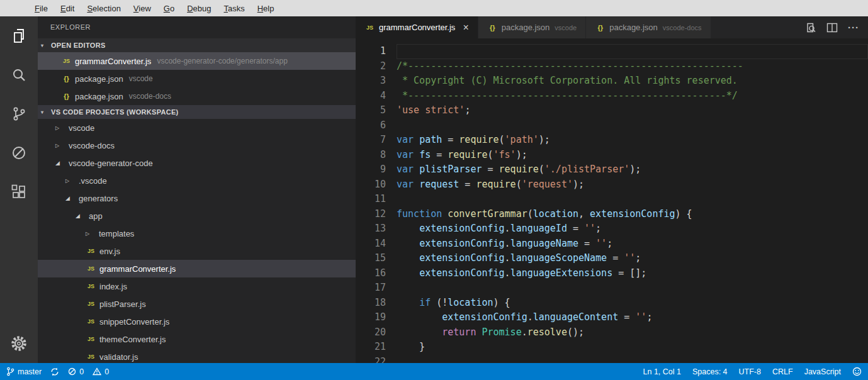  Describe the element at coordinates (78, 45) in the screenshot. I see `open-editors-label: OPEN EDITORS` at that location.